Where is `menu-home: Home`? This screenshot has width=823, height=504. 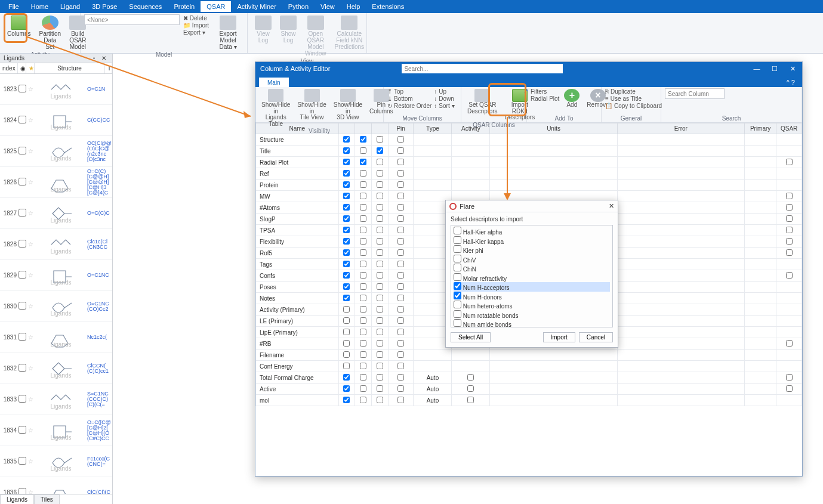
menu-home: Home is located at coordinates (39, 7).